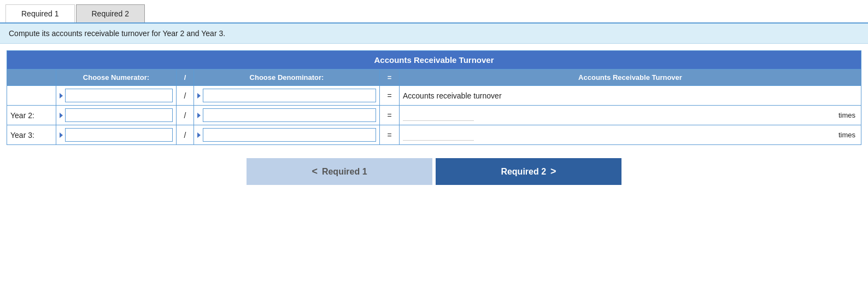  What do you see at coordinates (339, 172) in the screenshot?
I see `prev-button: < Required 1` at bounding box center [339, 172].